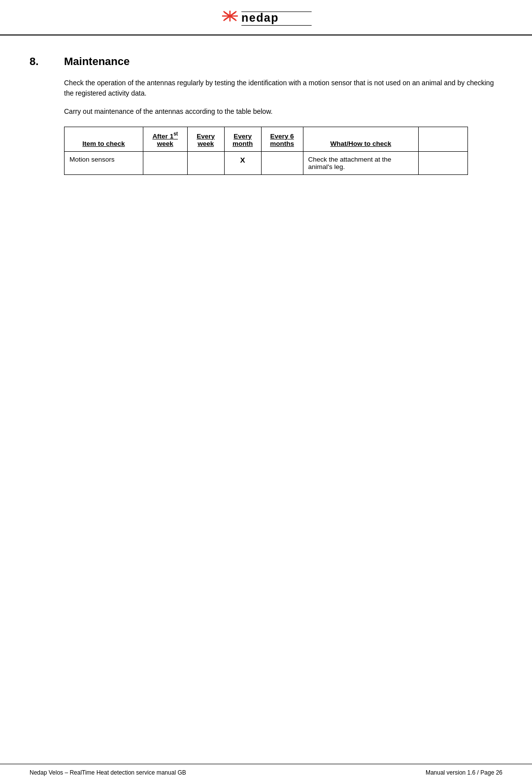  I want to click on cell-after-1st-week, so click(165, 163).